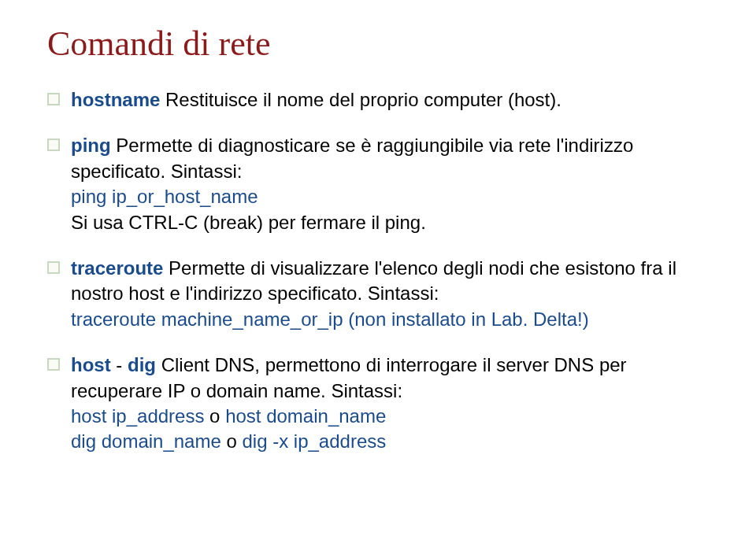 This screenshot has height=543, width=756. Describe the element at coordinates (249, 222) in the screenshot. I see `text: Si usa CTRL-C (break) per fermare il pin…` at that location.